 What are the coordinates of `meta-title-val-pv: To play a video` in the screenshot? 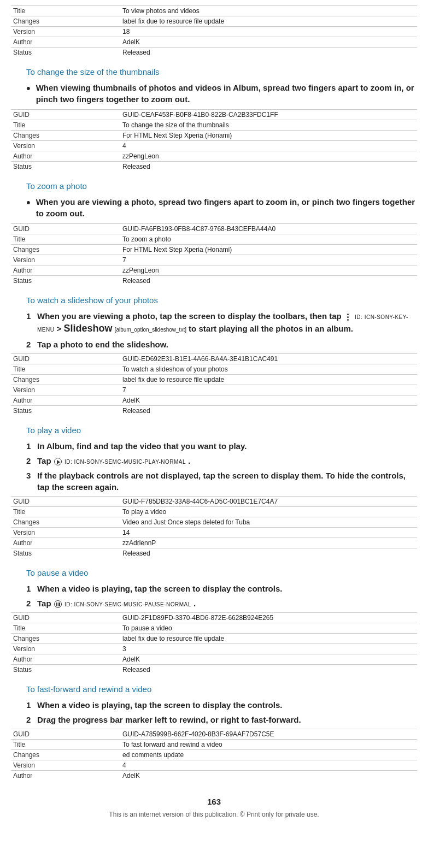 It's located at (269, 512).